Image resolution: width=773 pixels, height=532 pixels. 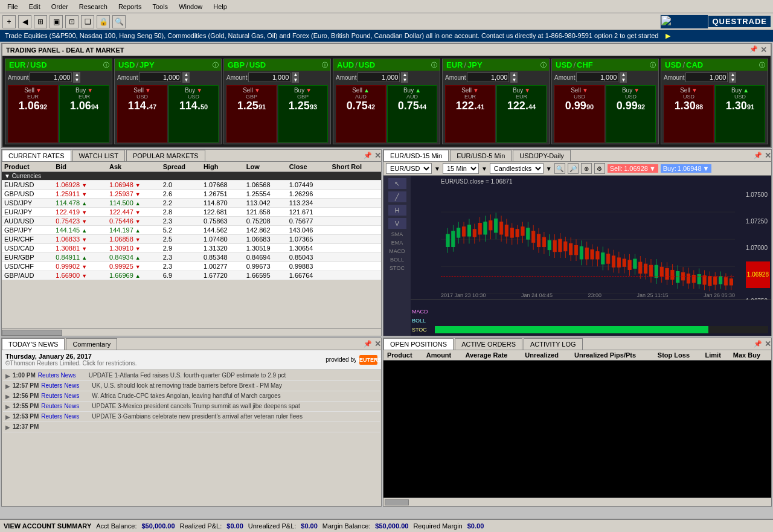 I want to click on news-item: ▶ 12:53 PM Reuters News UPDATE 3-Gambian…, so click(x=191, y=417).